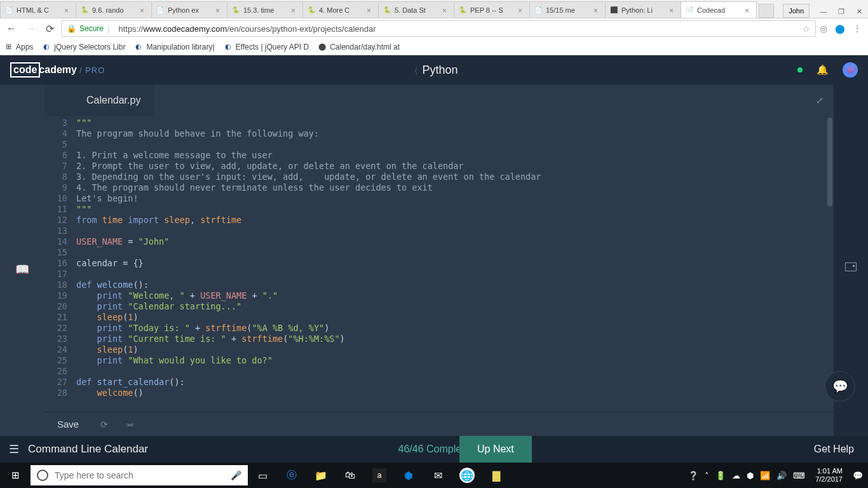 The height and width of the screenshot is (488, 868). I want to click on browser-tab: 🐍9.6. rando×, so click(114, 10).